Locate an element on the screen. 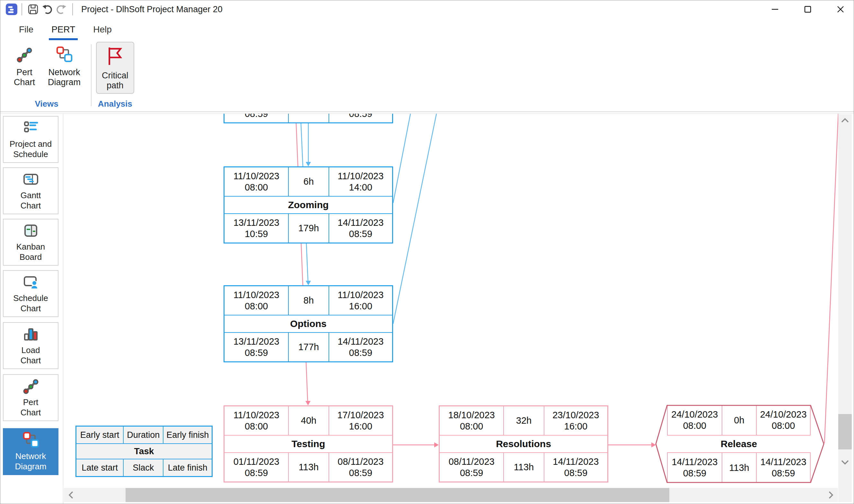  late-finish-cell: 08:59 is located at coordinates (361, 118).